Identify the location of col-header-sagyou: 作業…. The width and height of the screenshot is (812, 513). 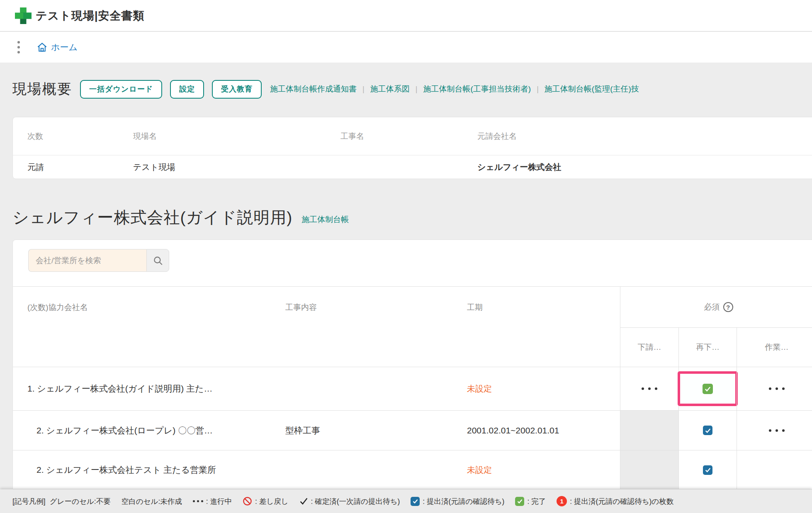
(774, 347).